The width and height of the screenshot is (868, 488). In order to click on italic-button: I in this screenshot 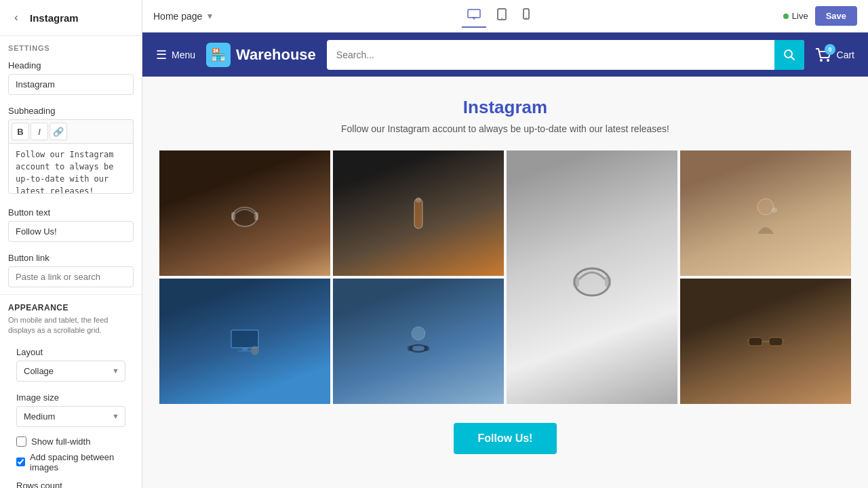, I will do `click(39, 131)`.